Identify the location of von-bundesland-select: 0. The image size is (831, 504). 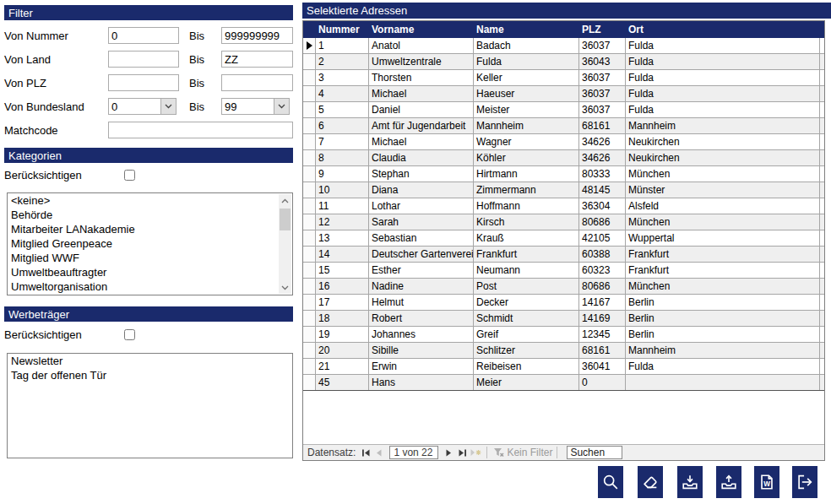
(142, 106).